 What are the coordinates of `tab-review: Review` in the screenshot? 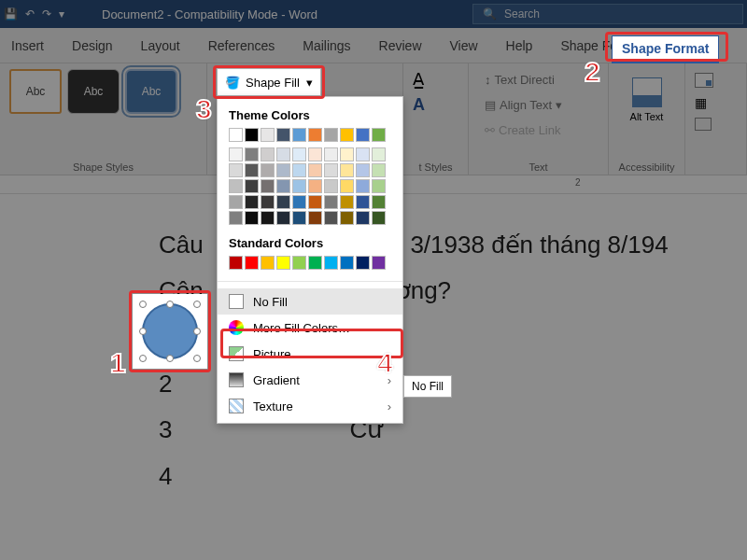 It's located at (401, 46).